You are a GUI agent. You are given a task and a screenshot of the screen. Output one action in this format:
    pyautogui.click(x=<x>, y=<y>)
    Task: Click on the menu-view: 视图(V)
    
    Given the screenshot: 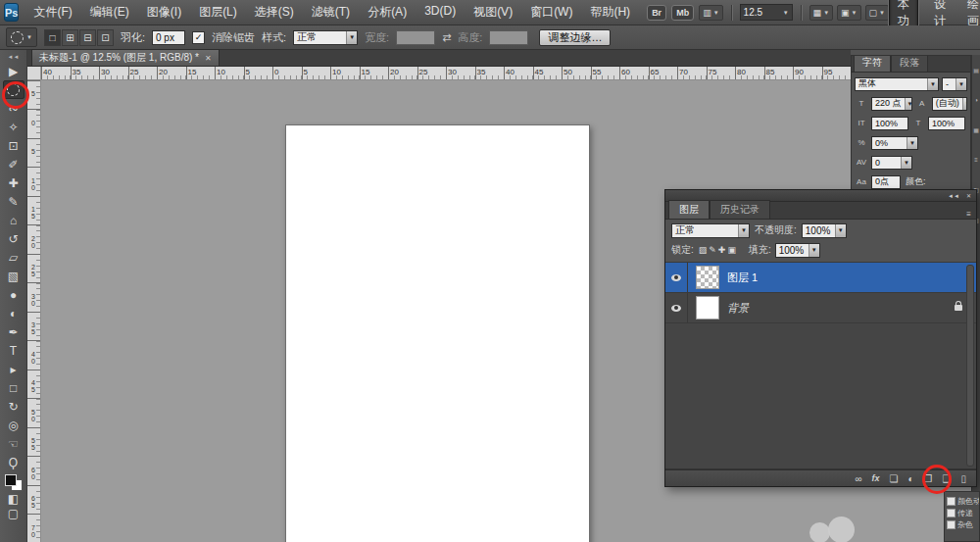 What is the action you would take?
    pyautogui.click(x=493, y=12)
    